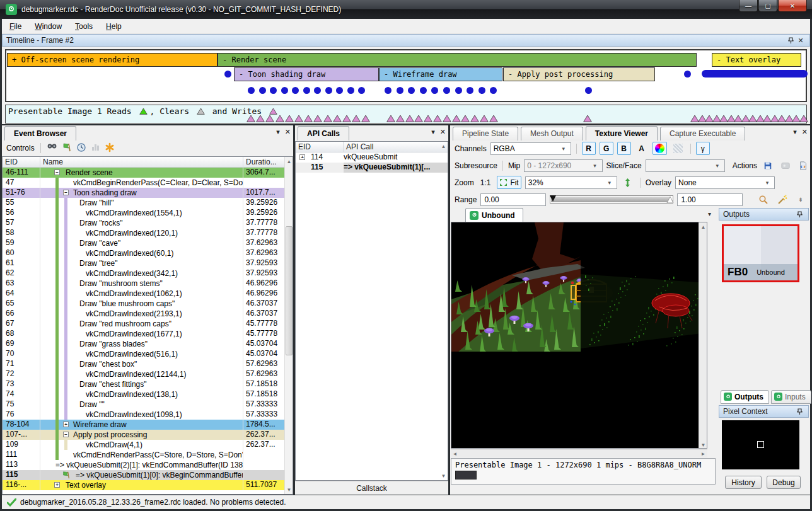  I want to click on flip-y-icon, so click(628, 183).